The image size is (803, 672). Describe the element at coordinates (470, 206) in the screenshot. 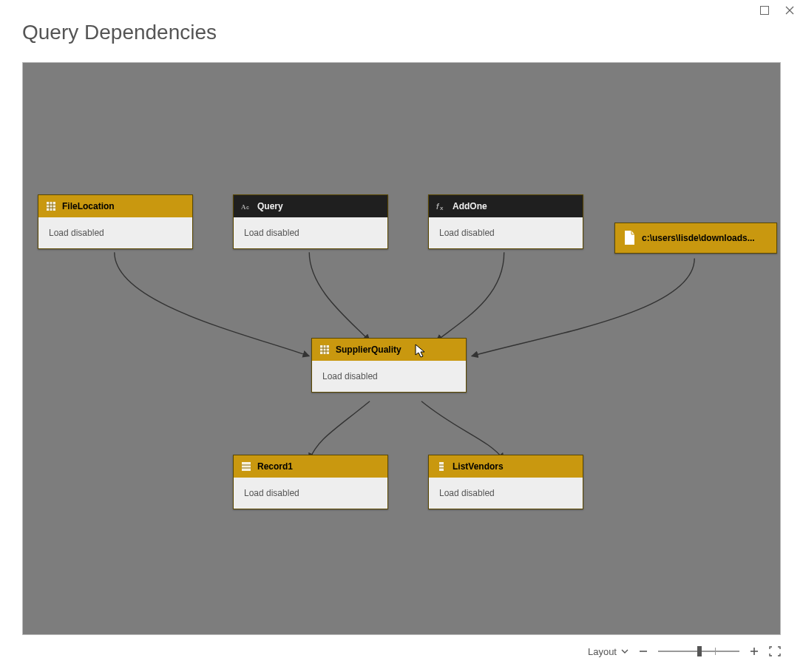

I see `node-label: AddOne` at that location.